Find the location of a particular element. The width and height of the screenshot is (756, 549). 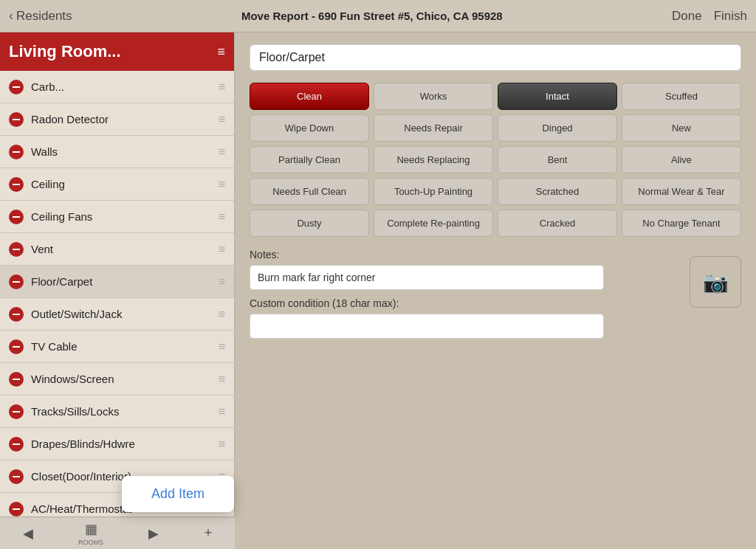

add-item-label: Add Item is located at coordinates (178, 494).